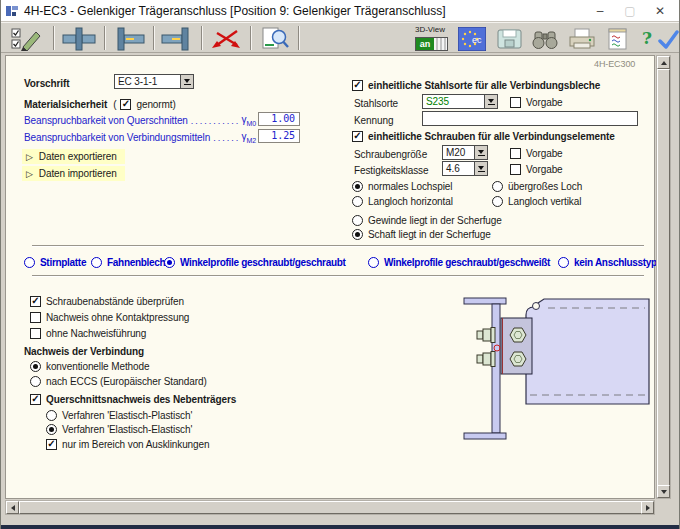 The height and width of the screenshot is (529, 680). I want to click on langloch-h-radio-row: Langloch horizontal, so click(402, 202).